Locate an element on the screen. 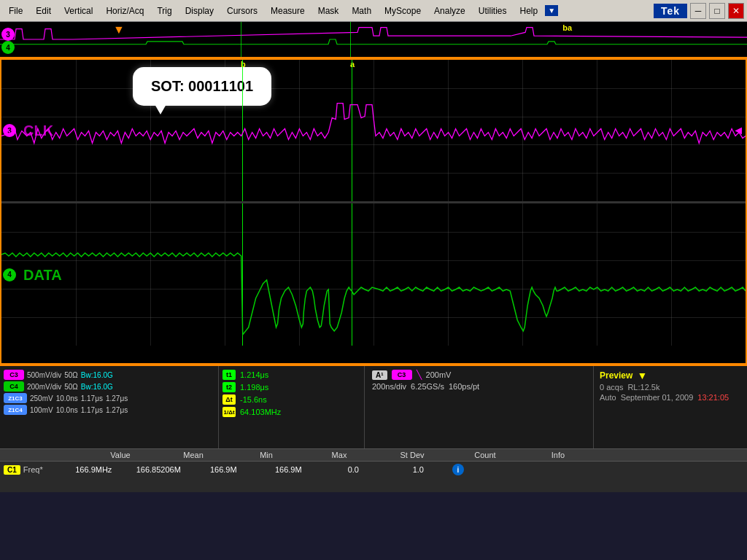  z1c4-pos1: 1.17μs is located at coordinates (92, 410).